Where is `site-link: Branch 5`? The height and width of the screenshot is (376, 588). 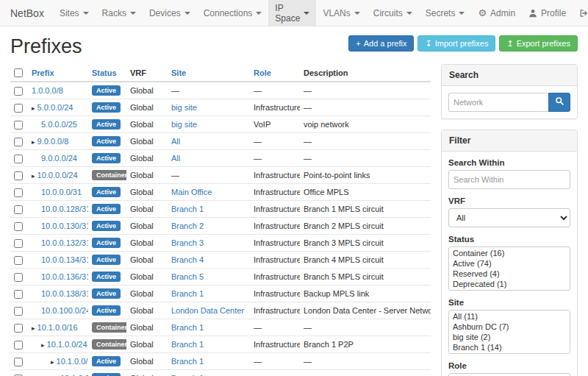
site-link: Branch 5 is located at coordinates (187, 277).